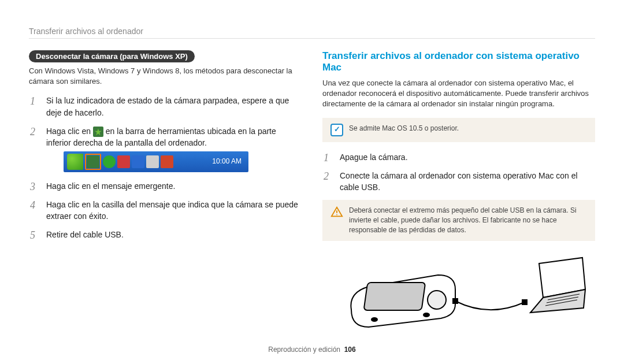 This screenshot has height=364, width=624. Describe the element at coordinates (124, 162) in the screenshot. I see `tray-alert-icon` at that location.